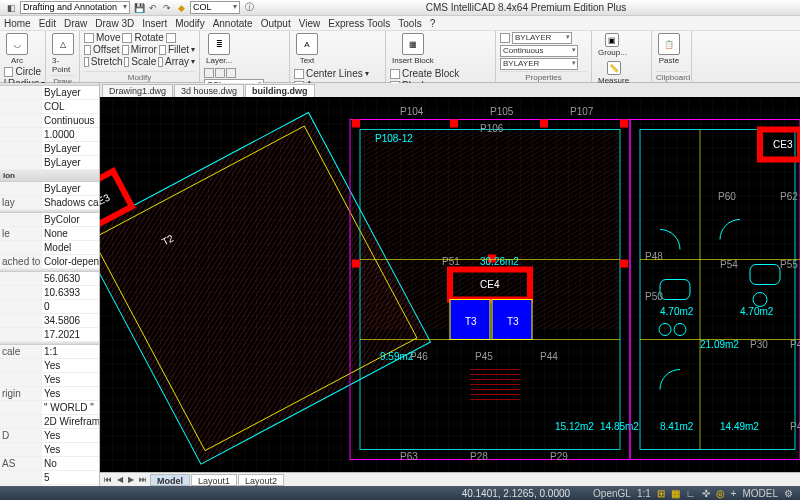 This screenshot has height=500, width=800. I want to click on prop-linetype: Continuous, so click(539, 51).